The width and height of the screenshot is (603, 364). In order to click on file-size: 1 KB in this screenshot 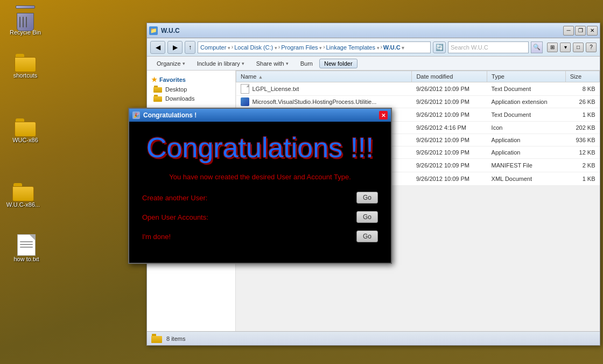, I will do `click(583, 115)`.